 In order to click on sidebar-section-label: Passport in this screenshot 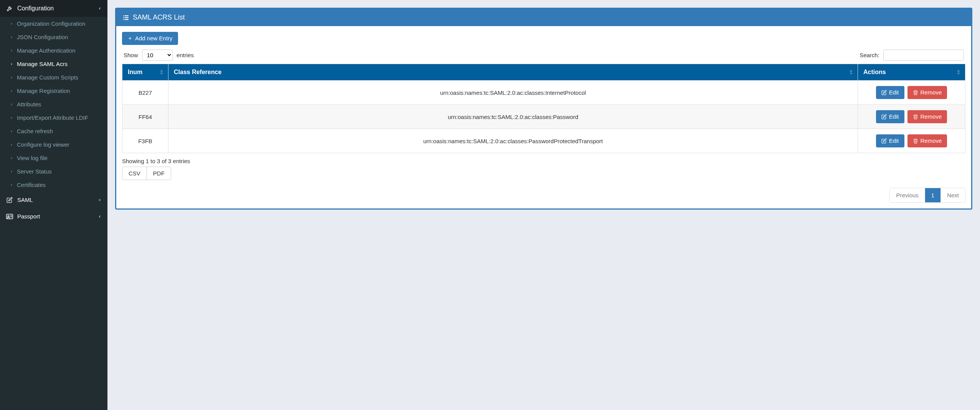, I will do `click(28, 217)`.